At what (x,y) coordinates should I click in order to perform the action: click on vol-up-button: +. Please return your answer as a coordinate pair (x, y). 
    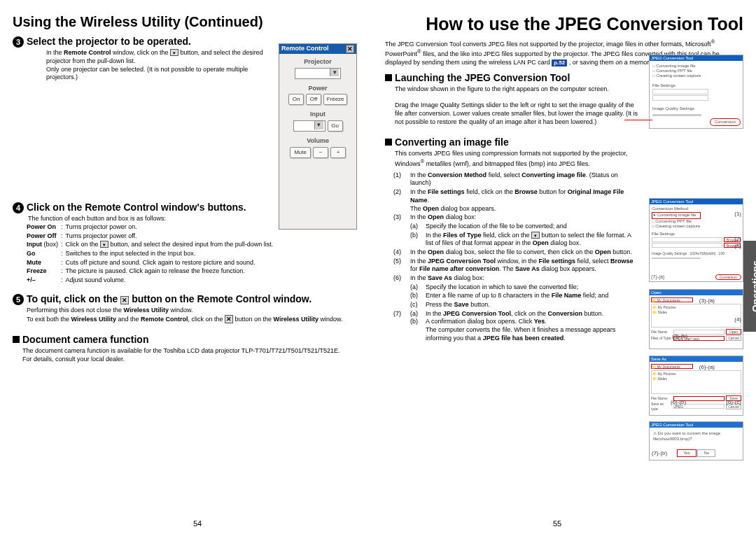
    Looking at the image, I should click on (338, 153).